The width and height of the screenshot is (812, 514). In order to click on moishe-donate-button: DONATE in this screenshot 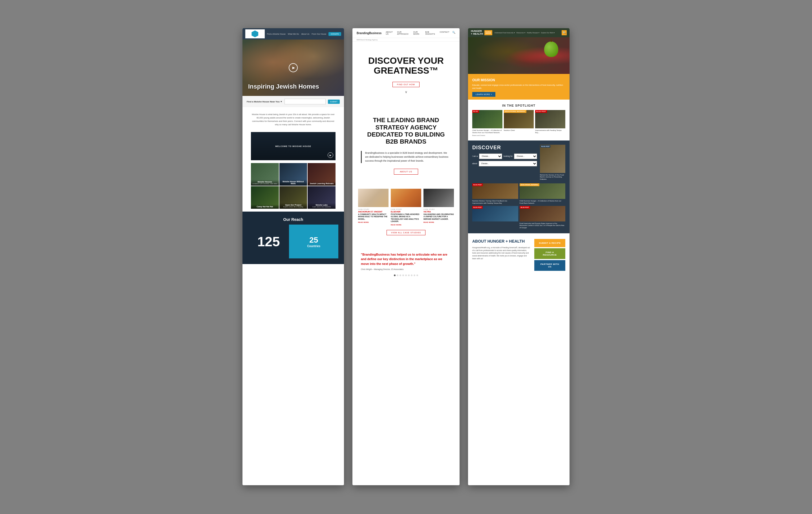, I will do `click(335, 34)`.